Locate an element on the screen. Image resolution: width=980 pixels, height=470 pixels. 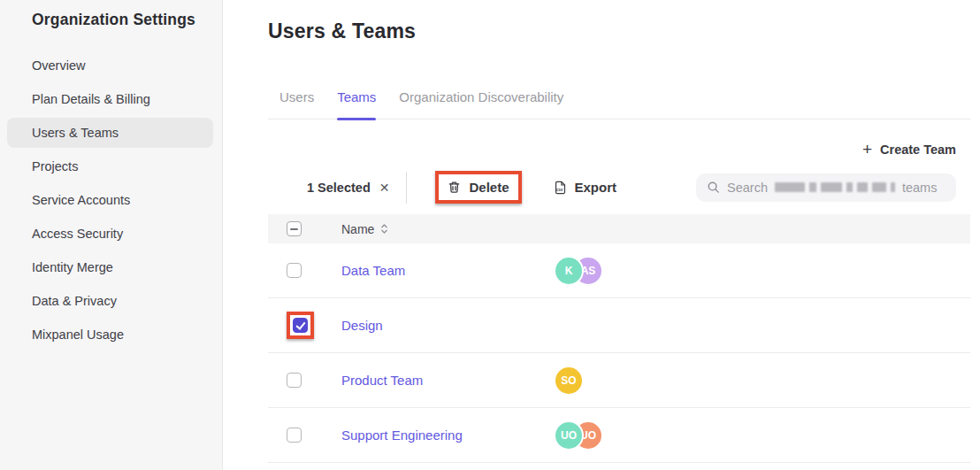
create-team-label: Create Team is located at coordinates (918, 150).